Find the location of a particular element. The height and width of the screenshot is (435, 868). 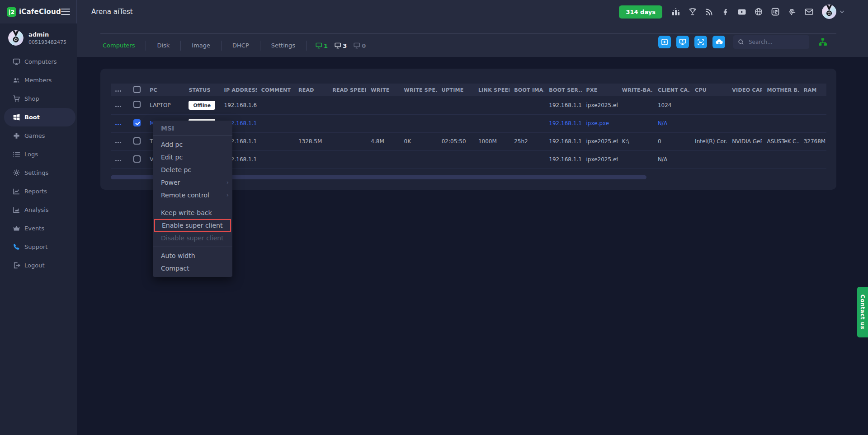

col-cpu: CPU is located at coordinates (709, 90).